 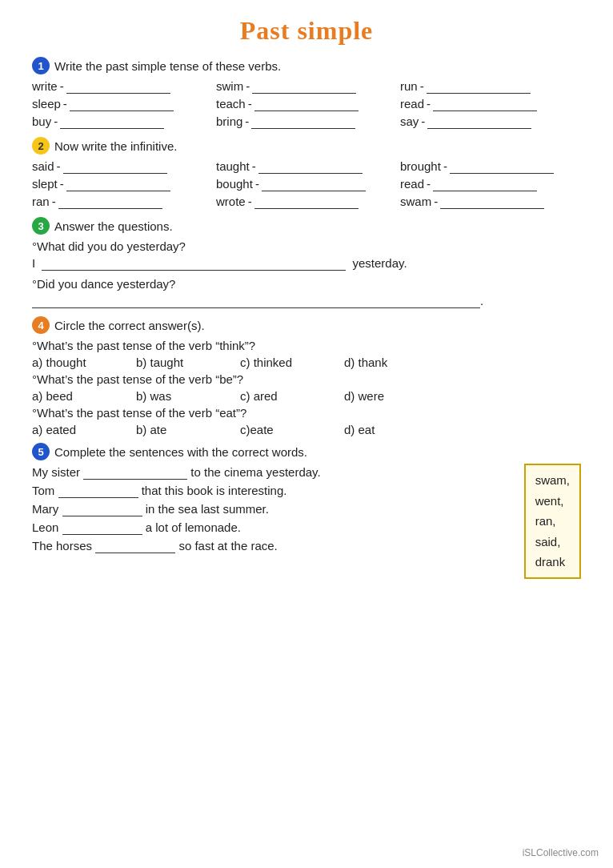 I want to click on section1-label: Write the past simple tense of these ver…, so click(x=168, y=66).